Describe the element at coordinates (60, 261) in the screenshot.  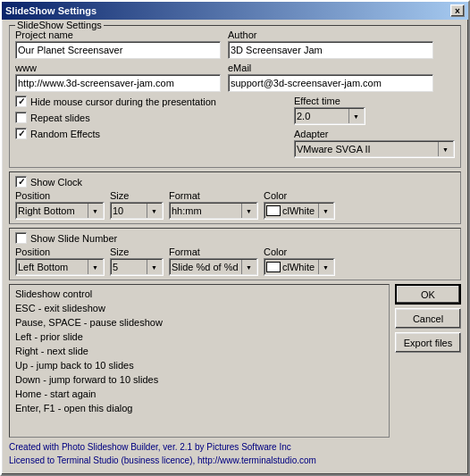
I see `slide-position-group: Position Left Bottom ▼` at that location.